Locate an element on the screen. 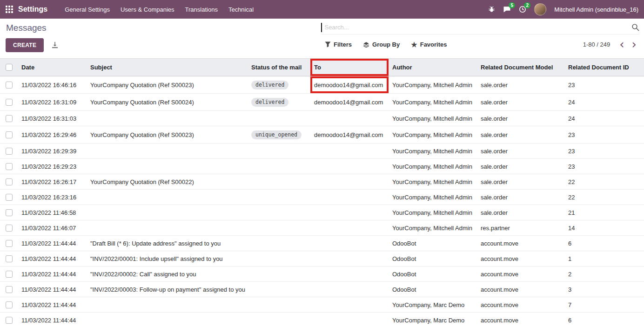  cell-date: 11/03/2022 16:29:23 is located at coordinates (52, 167).